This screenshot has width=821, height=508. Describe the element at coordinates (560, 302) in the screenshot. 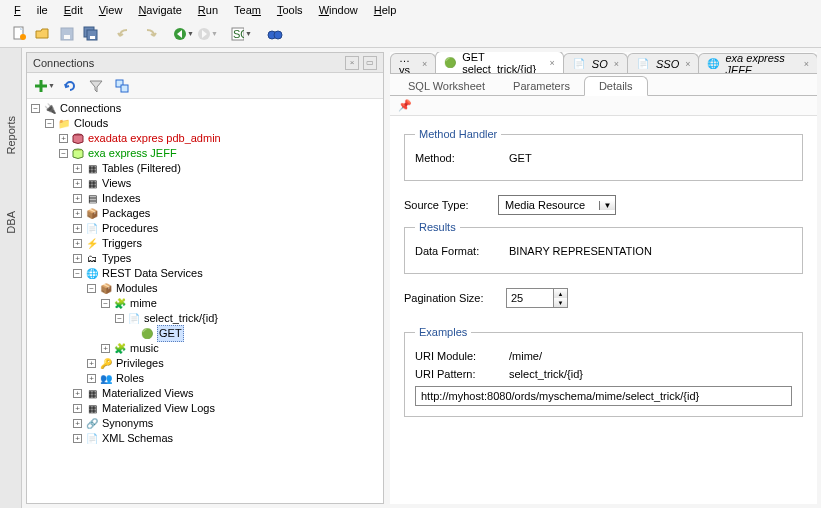

I see `spinner-down-icon: ▼` at that location.